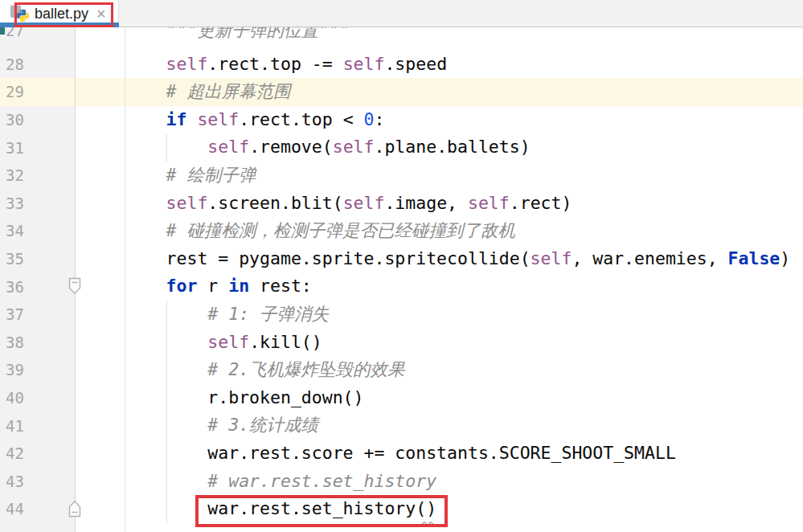 The height and width of the screenshot is (532, 803). Describe the element at coordinates (196, 426) in the screenshot. I see `code-text: # 3.统计成绩` at that location.